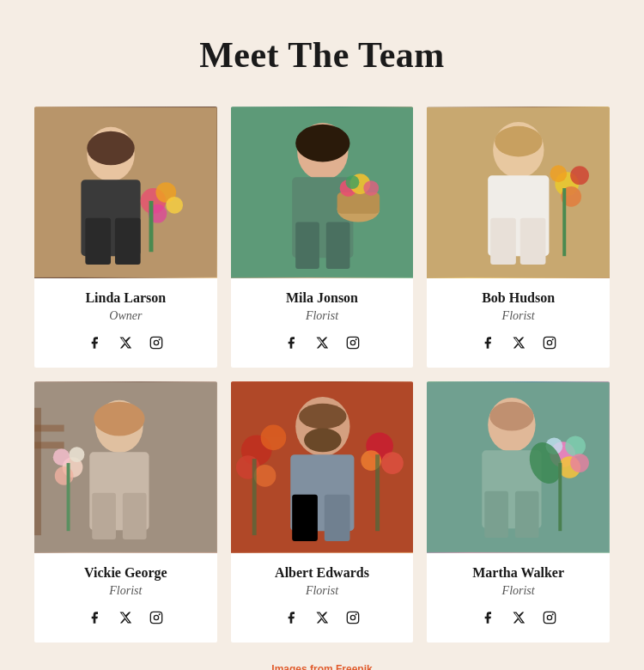  I want to click on name-bob: Bob Hudson, so click(519, 298).